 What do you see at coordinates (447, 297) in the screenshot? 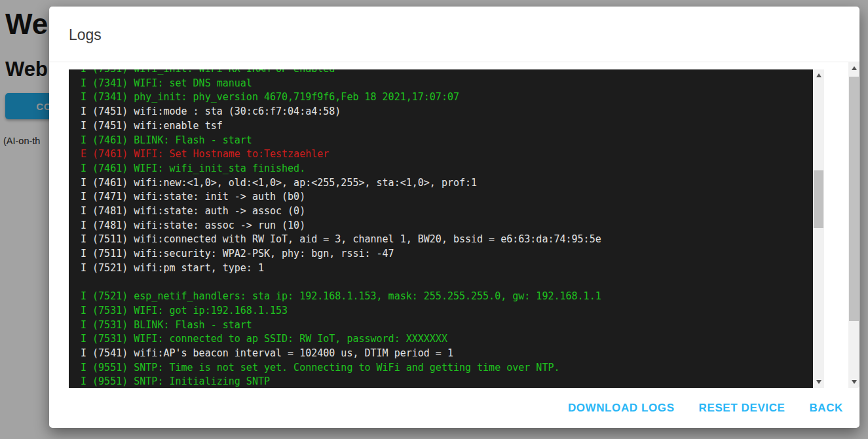
I see `log-line: I (7521) esp_netif_handlers: sta ip: 192…` at bounding box center [447, 297].